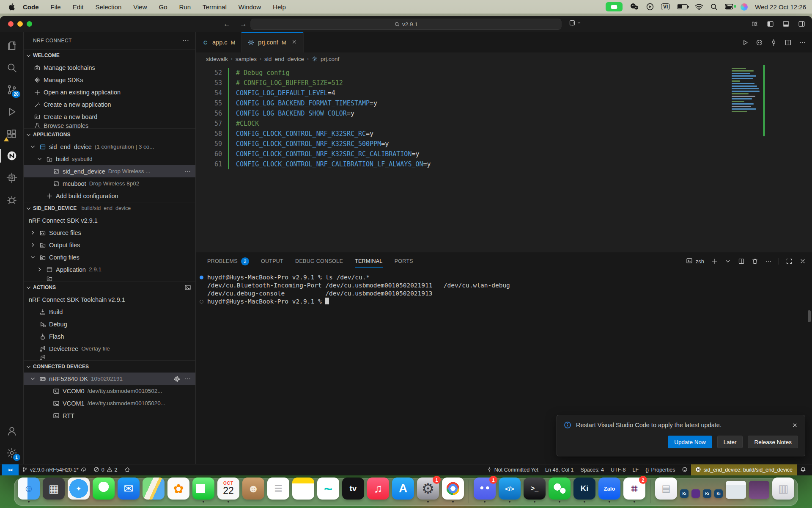 The width and height of the screenshot is (812, 508). What do you see at coordinates (54, 490) in the screenshot?
I see `dock-app-launchpad: ▦` at bounding box center [54, 490].